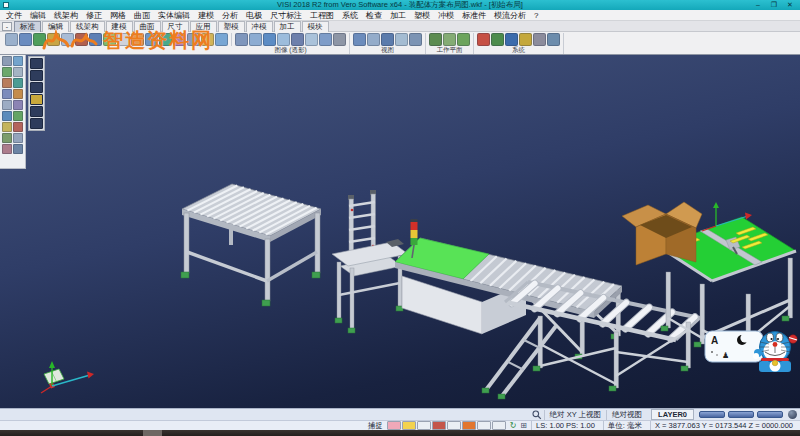  Describe the element at coordinates (260, 26) in the screenshot. I see `toolbar-tab: 冲模` at that location.